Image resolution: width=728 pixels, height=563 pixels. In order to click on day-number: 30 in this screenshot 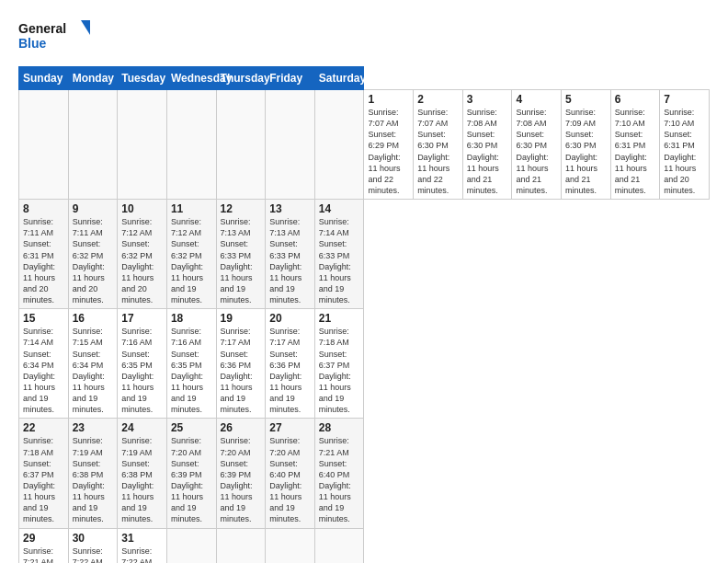, I will do `click(94, 538)`.